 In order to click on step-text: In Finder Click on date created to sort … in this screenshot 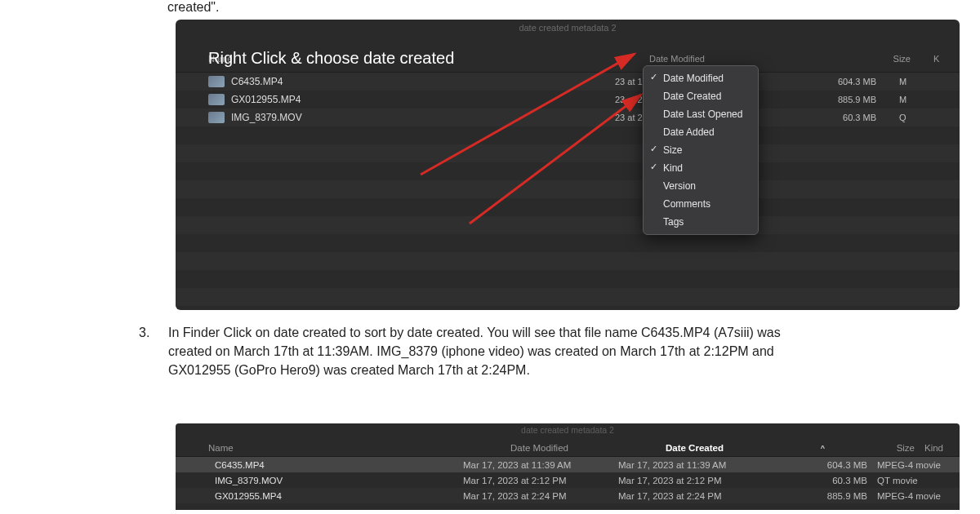, I will do `click(488, 352)`.